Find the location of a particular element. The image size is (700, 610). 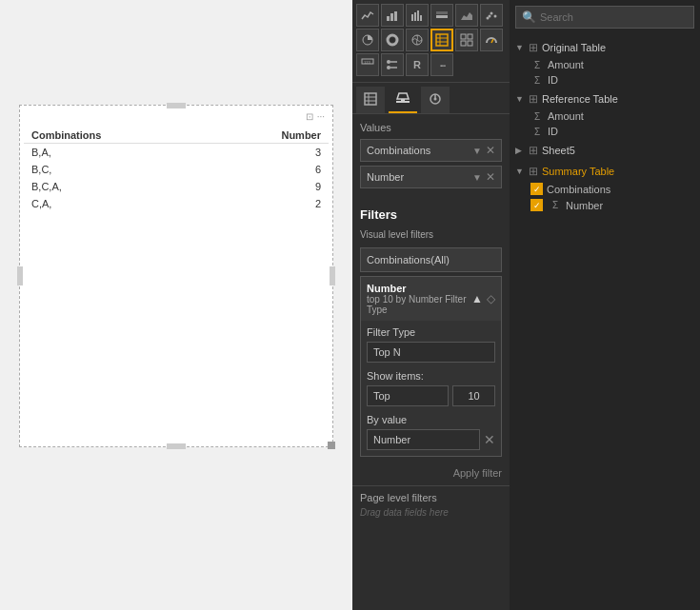

search-box: 🔍 is located at coordinates (605, 17).